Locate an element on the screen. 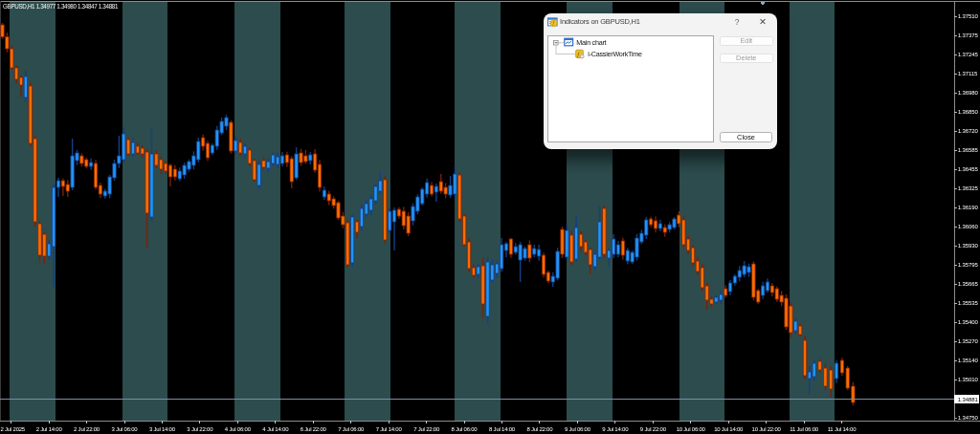  svg-text: 1.35535 is located at coordinates (969, 303).